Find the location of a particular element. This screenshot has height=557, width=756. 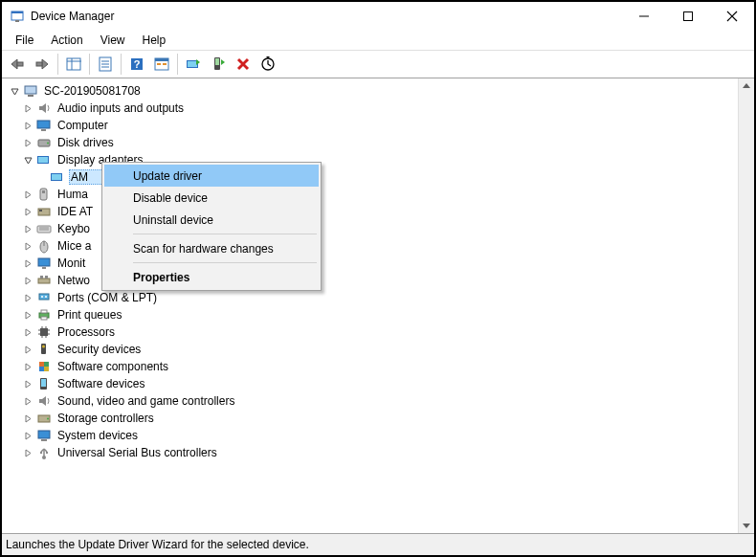

context-menu-properties: Properties is located at coordinates (211, 278).